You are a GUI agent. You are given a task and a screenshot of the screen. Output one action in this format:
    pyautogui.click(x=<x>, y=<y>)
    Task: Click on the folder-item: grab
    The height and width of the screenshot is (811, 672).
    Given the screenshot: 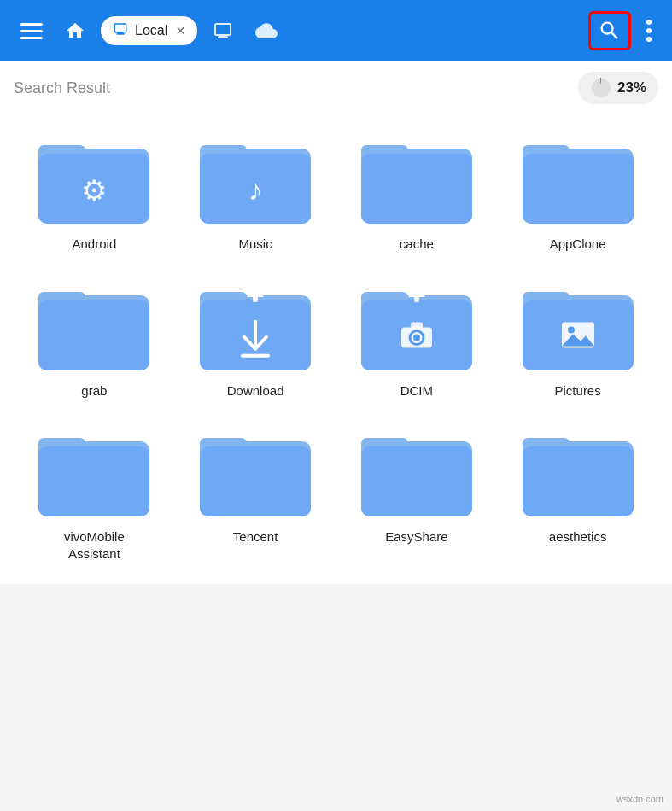 What is the action you would take?
    pyautogui.click(x=94, y=338)
    